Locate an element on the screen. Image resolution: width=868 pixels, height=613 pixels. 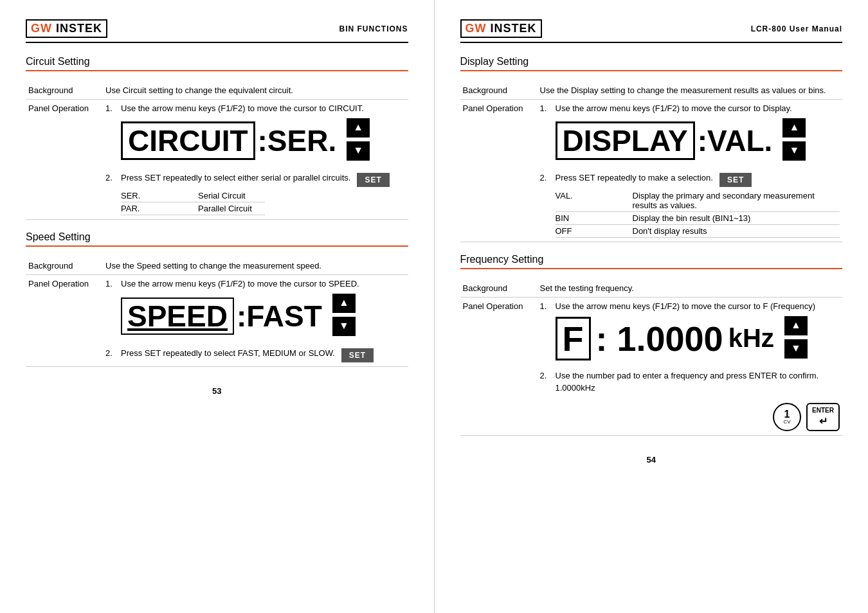
circuit-step1-content: Use the arrow menu keys (F1/F2) to move … is located at coordinates (264, 133).